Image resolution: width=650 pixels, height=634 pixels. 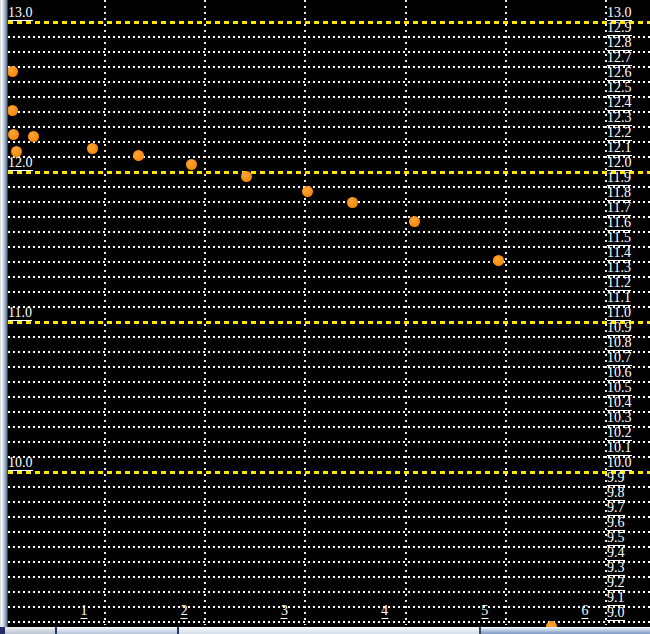 What do you see at coordinates (620, 358) in the screenshot?
I see `y-axis-tick-right: 10.7` at bounding box center [620, 358].